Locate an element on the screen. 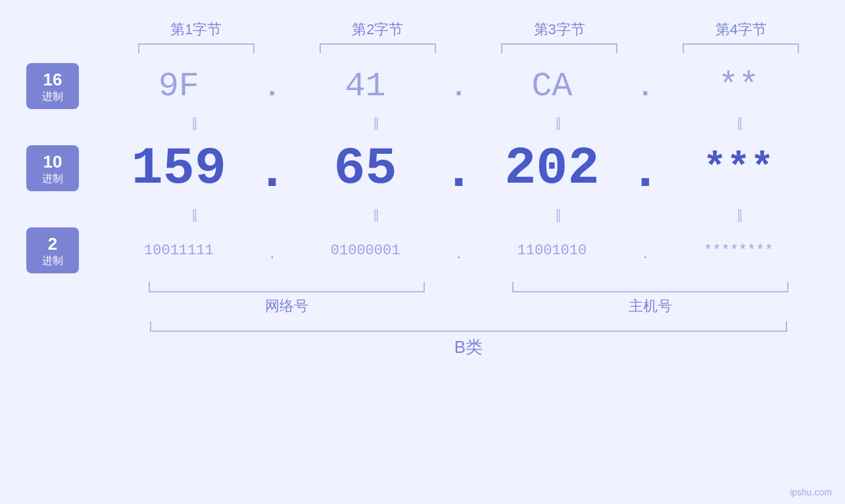 This screenshot has width=845, height=504. col-header-1: 第1字节 is located at coordinates (196, 30).